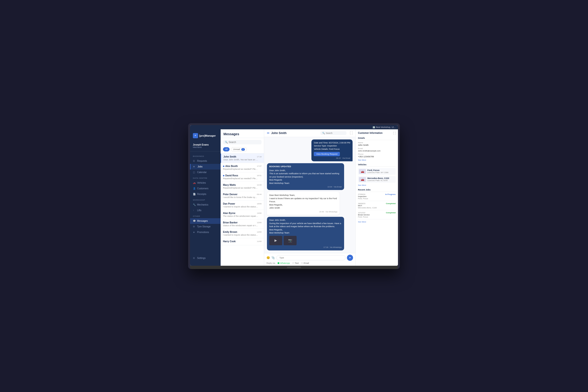  Describe the element at coordinates (284, 263) in the screenshot. I see `reply-whatsapp-option: WhatsApp` at that location.